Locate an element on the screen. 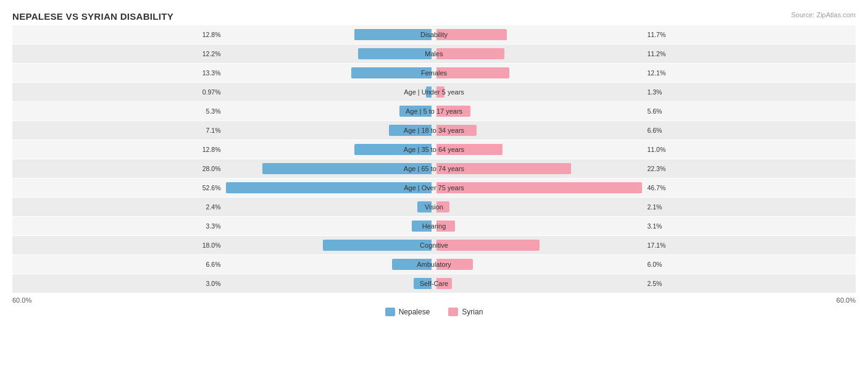 The height and width of the screenshot is (378, 868). bar-row: 7.1% Age | 18 to 34 years 6.6% is located at coordinates (434, 130).